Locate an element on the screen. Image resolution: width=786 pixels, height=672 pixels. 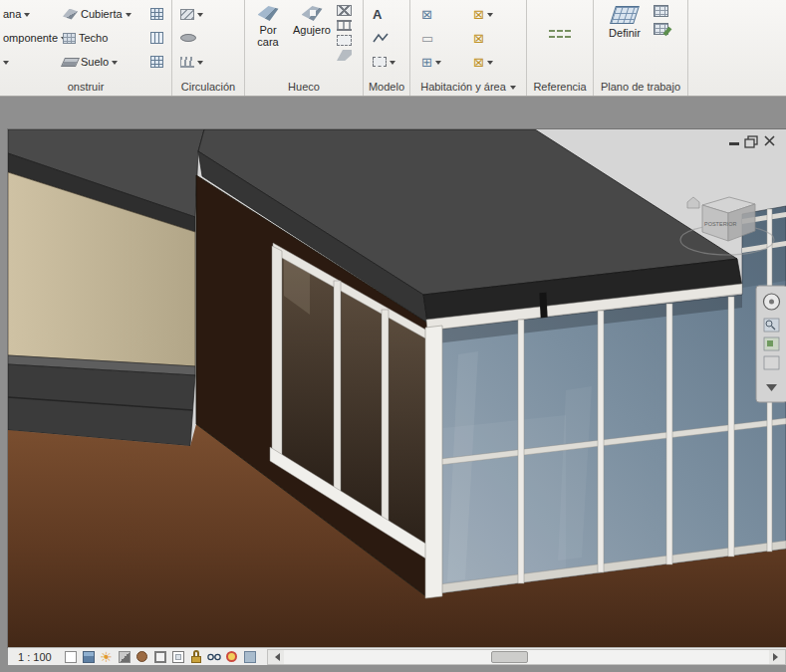
ramp-button is located at coordinates (207, 38).